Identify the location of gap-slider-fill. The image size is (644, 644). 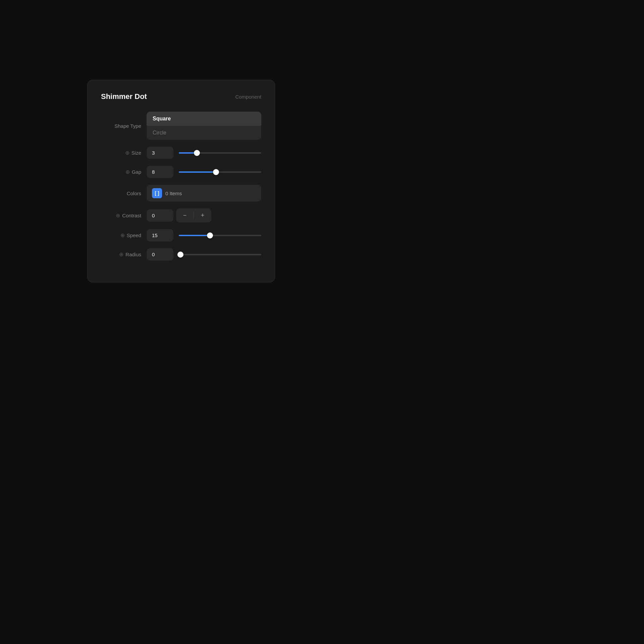
(197, 172).